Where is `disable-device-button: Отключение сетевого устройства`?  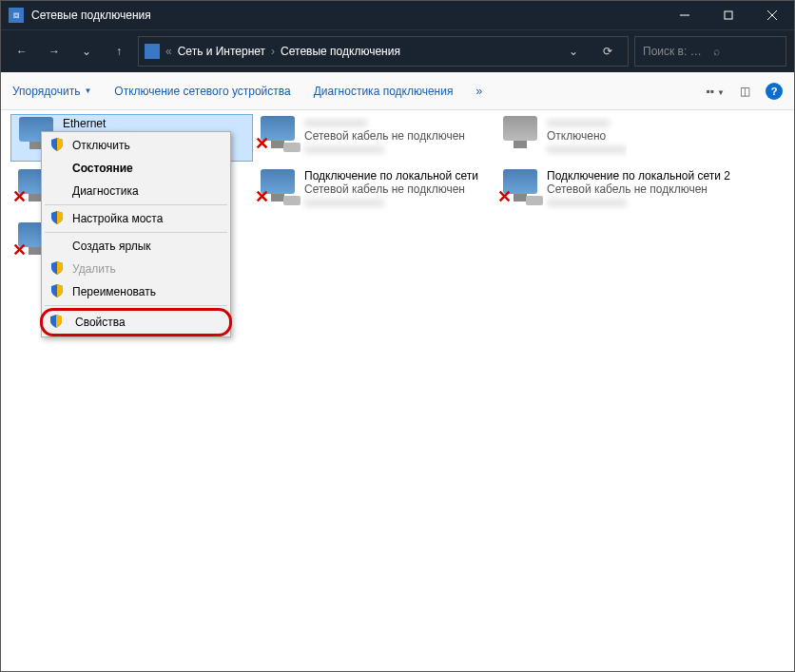
disable-device-button: Отключение сетевого устройства is located at coordinates (202, 91).